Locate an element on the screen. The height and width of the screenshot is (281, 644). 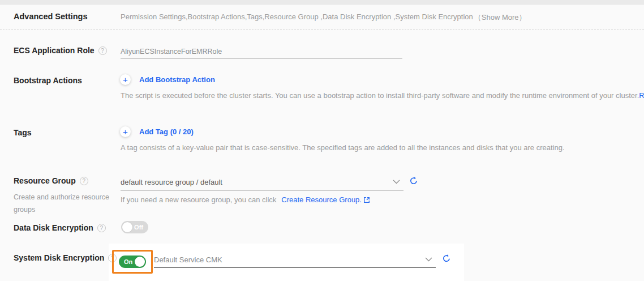
section-summary-text: Permission Settings,Bootstrap Actions,Ta… is located at coordinates (297, 18).